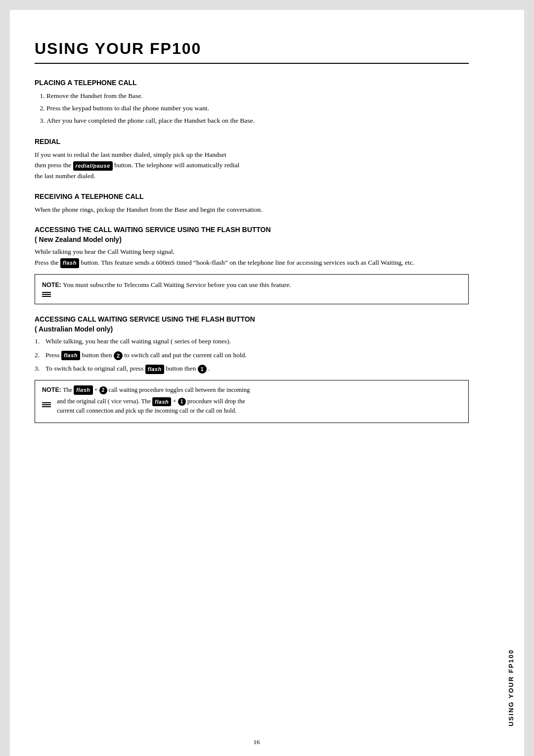  What do you see at coordinates (182, 402) in the screenshot?
I see `note-num-1: 1` at bounding box center [182, 402].